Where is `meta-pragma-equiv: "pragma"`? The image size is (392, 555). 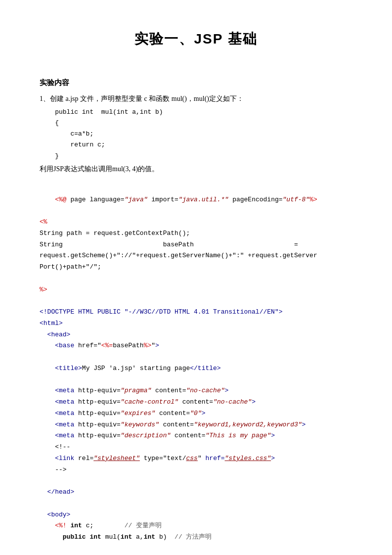
meta-pragma-equiv: "pragma" is located at coordinates (136, 391).